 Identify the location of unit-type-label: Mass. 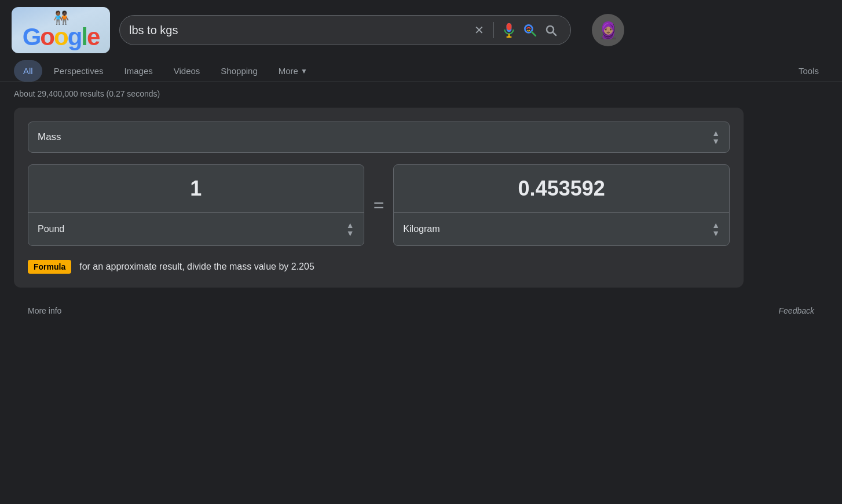
(50, 137).